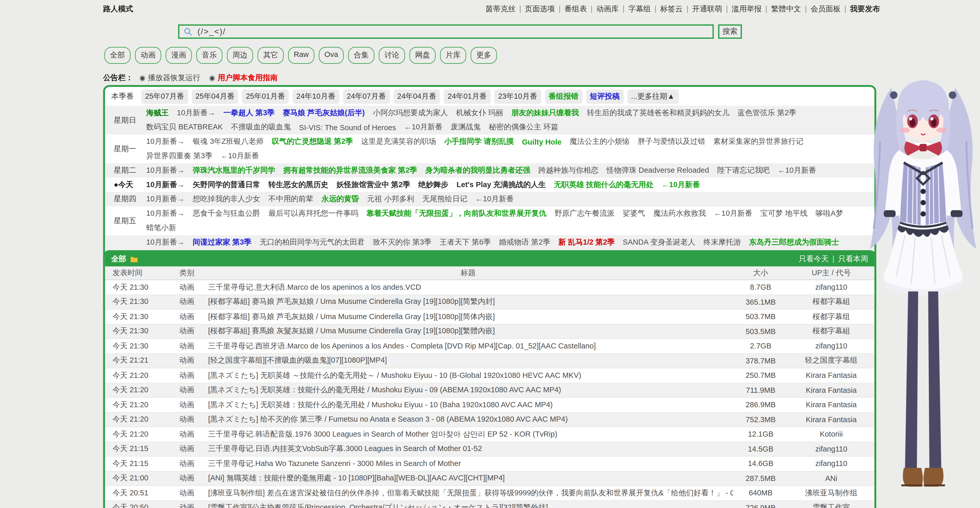 Image resolution: width=980 pixels, height=508 pixels. Describe the element at coordinates (373, 185) in the screenshot. I see `anime-title-link: 妖怪旅馆营业中 第2季` at that location.